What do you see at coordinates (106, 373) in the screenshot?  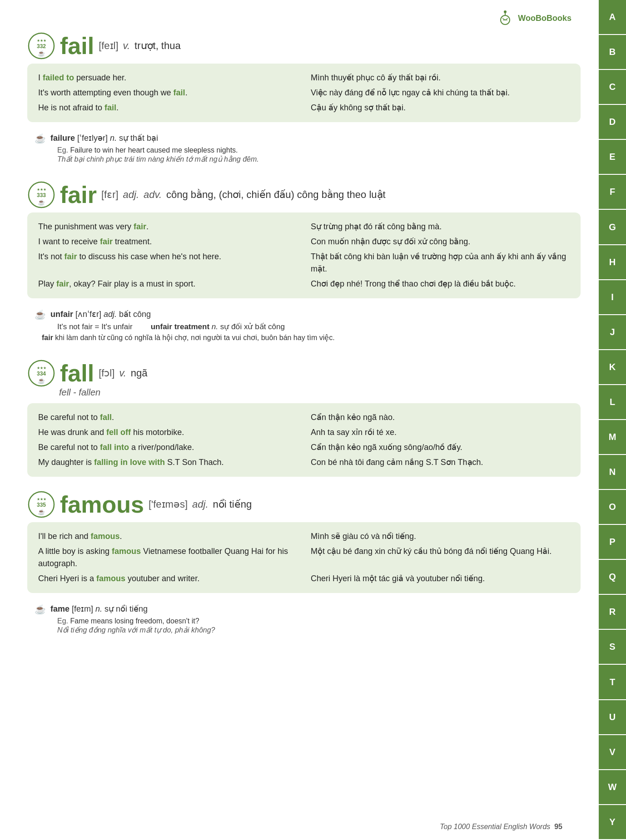 I see `word-phonetic-fall: [fɔl]` at bounding box center [106, 373].